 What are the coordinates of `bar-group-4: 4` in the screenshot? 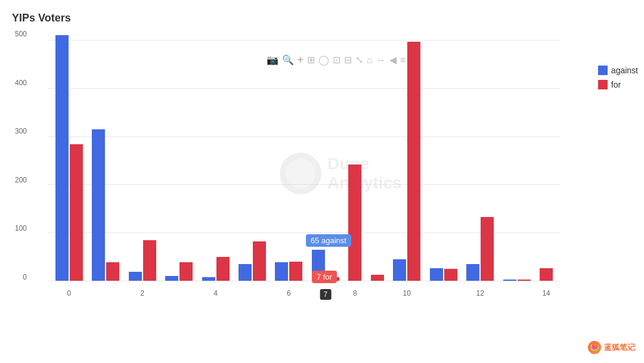 It's located at (216, 269).